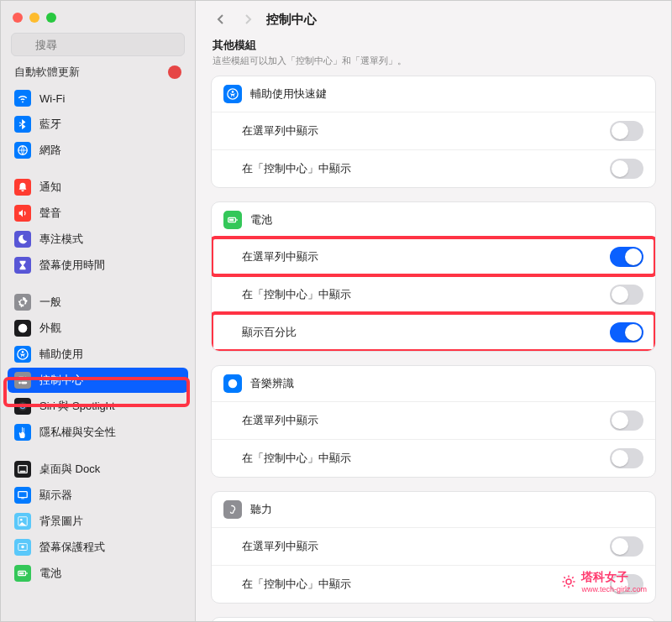 The height and width of the screenshot is (622, 672). What do you see at coordinates (61, 380) in the screenshot?
I see `sidebar-item-label: 控制中心` at bounding box center [61, 380].